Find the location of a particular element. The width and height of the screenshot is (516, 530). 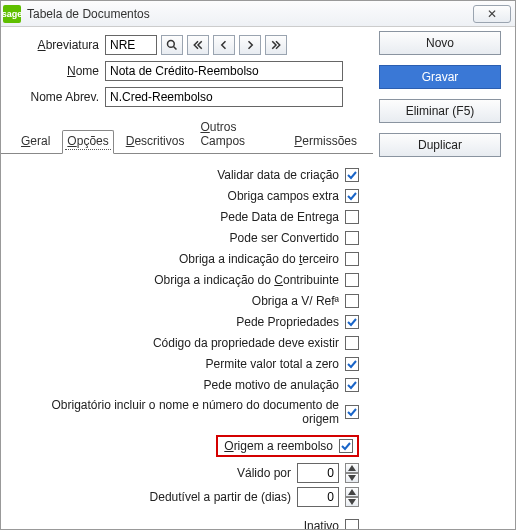

opt-permite-zero-checkbox is located at coordinates (352, 364).